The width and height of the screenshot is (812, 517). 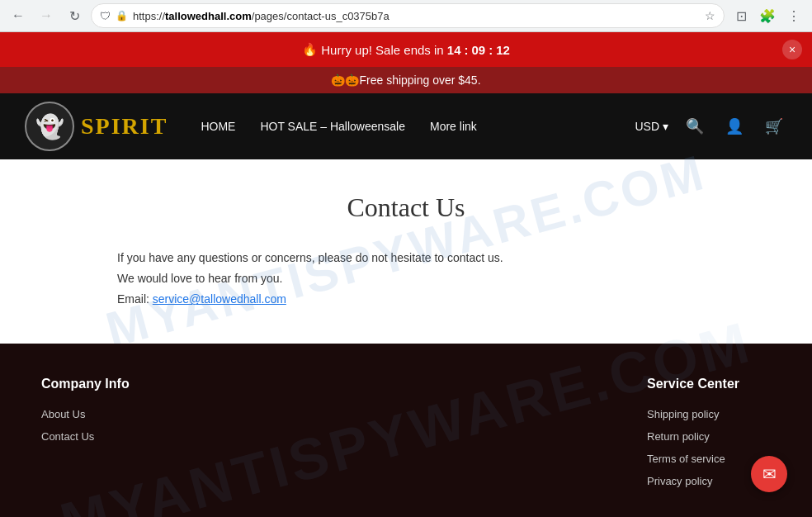 What do you see at coordinates (218, 126) in the screenshot?
I see `nav-link-home: HOME` at bounding box center [218, 126].